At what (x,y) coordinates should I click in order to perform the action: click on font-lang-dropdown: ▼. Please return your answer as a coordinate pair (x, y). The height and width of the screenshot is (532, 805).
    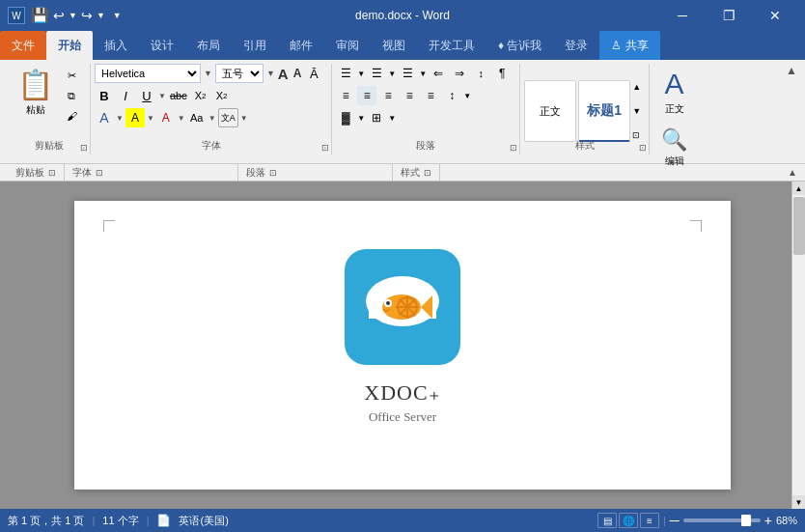
    Looking at the image, I should click on (244, 118).